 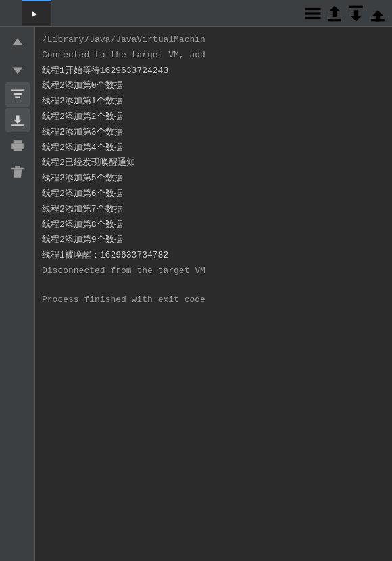 I want to click on filter-icon, so click(x=18, y=95).